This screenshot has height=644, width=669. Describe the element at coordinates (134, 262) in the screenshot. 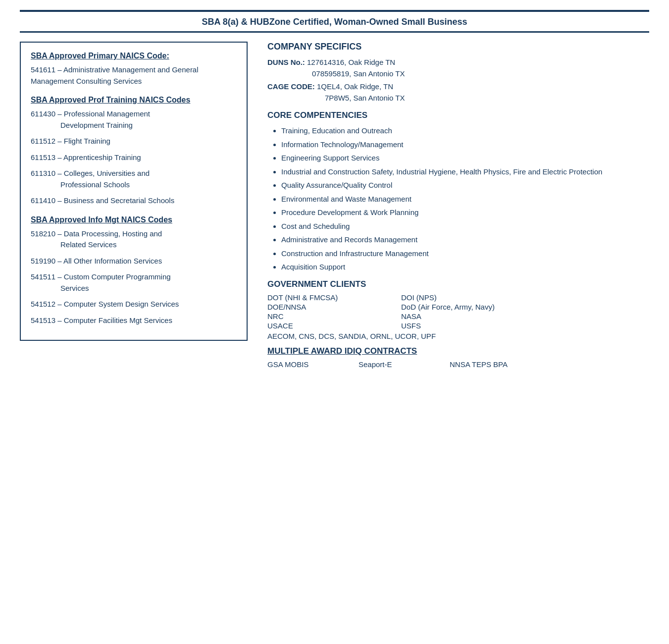

I see `naics-519190: 519190 – All Other Information Services` at that location.